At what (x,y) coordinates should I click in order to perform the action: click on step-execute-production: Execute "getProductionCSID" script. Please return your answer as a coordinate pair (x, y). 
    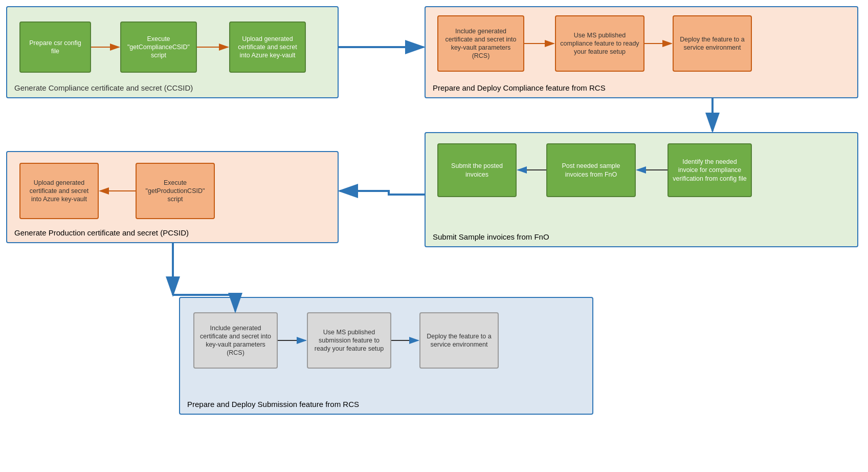
    Looking at the image, I should click on (175, 191).